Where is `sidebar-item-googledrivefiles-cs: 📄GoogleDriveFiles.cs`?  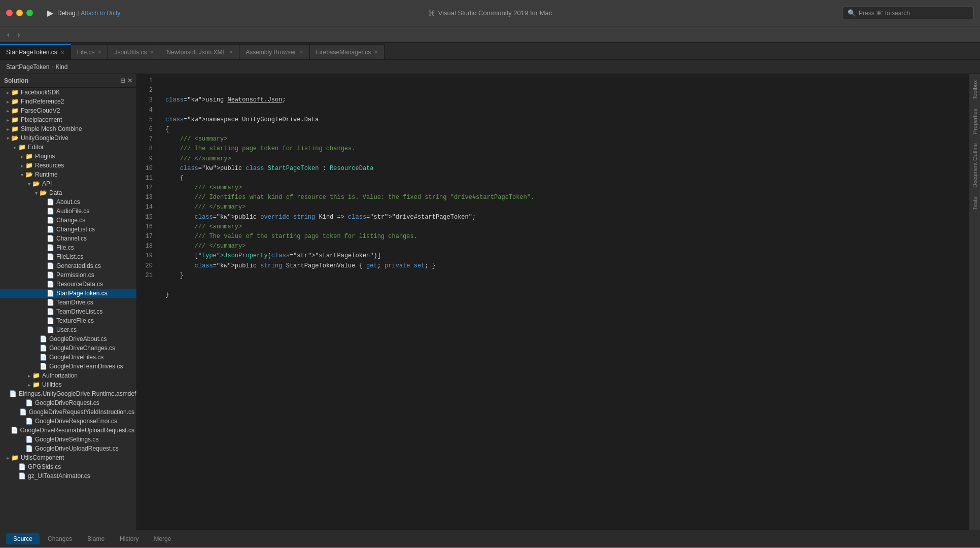
sidebar-item-googledrivefiles-cs: 📄GoogleDriveFiles.cs is located at coordinates (68, 357).